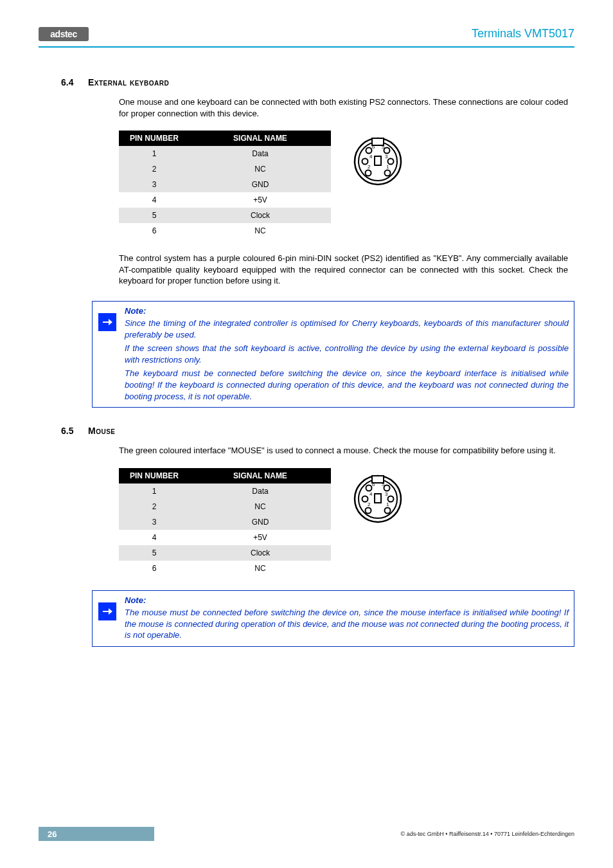  Describe the element at coordinates (317, 431) in the screenshot. I see `section-heading-mouse: 6.5 Mouse` at that location.